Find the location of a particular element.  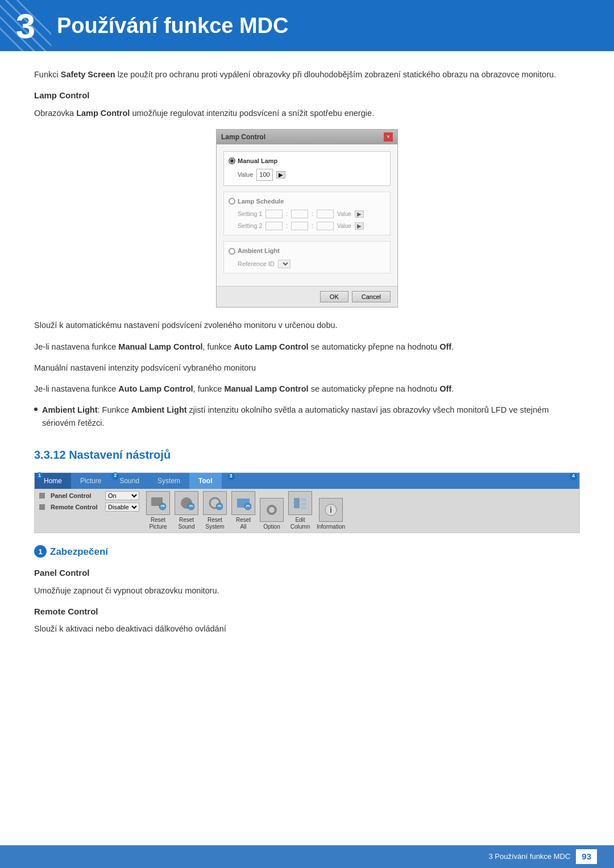

value-step-btn: ▶ is located at coordinates (281, 175).